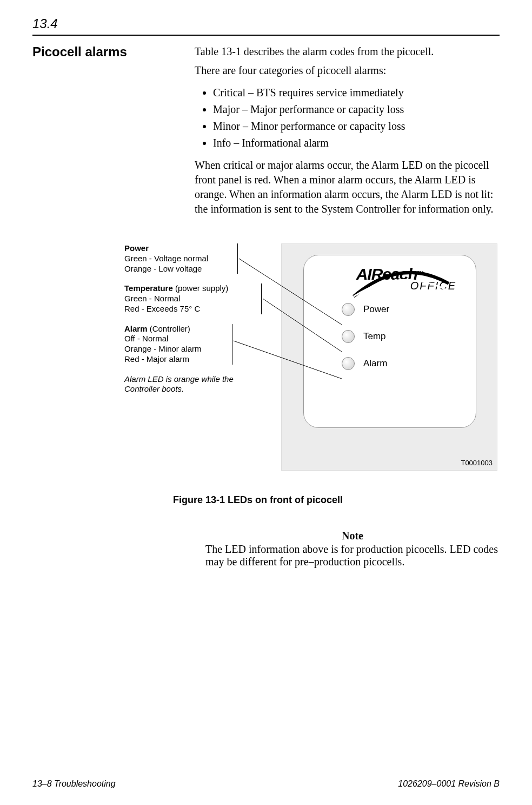 The image size is (532, 805). Describe the element at coordinates (390, 280) in the screenshot. I see `brand-logo: AIReachTM OFFICE` at that location.